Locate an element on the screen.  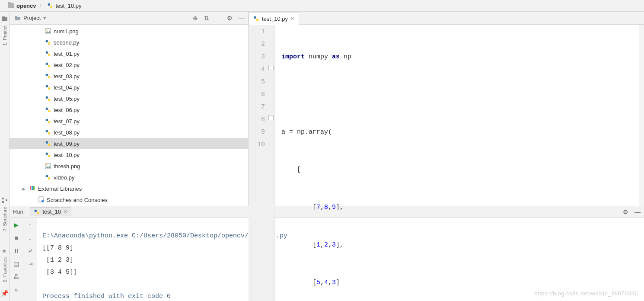
tree-item-label: test_08.py is located at coordinates (67, 132).